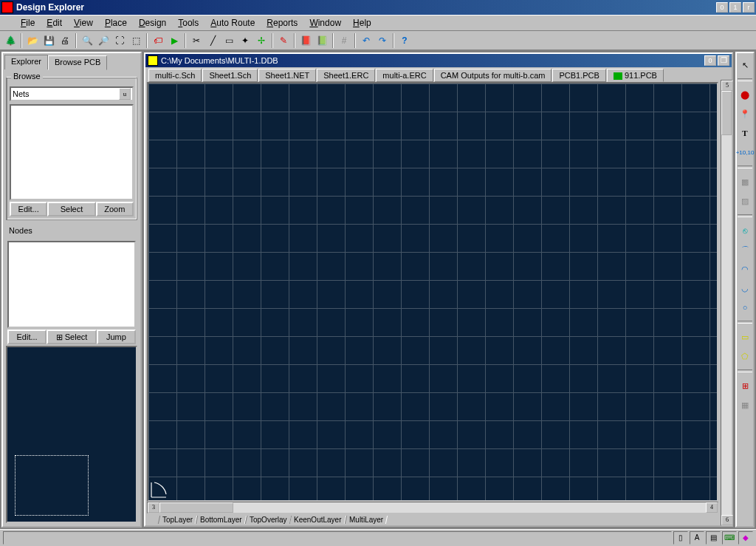 This screenshot has height=546, width=756. I want to click on via-tool-icon: ⬤, so click(745, 95).